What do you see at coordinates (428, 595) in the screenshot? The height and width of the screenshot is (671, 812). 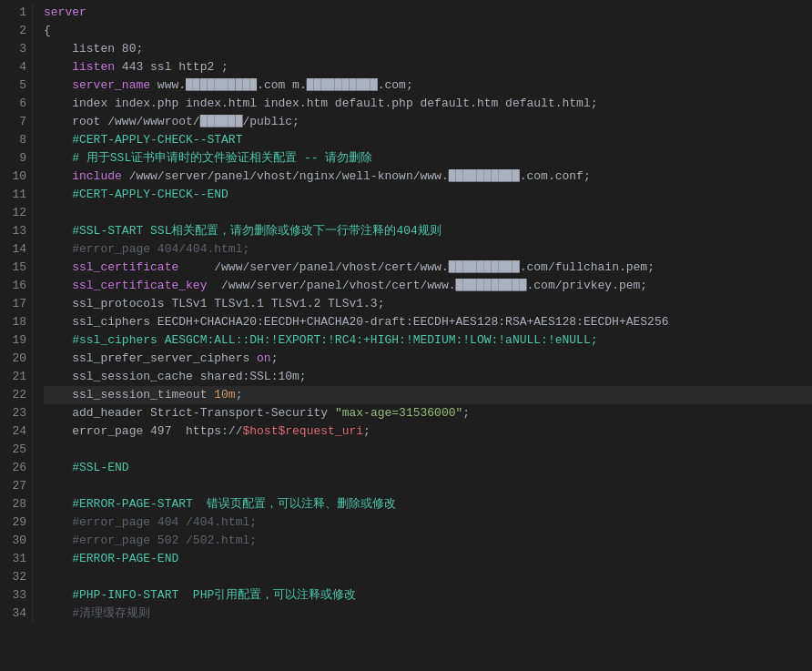 I see `code-line: #PHP-INFO-START PHP引用配置，可以注释或修改` at bounding box center [428, 595].